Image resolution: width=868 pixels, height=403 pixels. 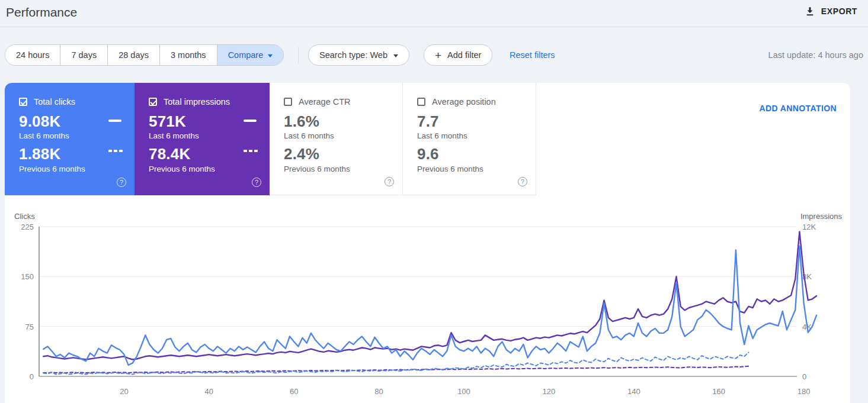 What do you see at coordinates (30, 327) in the screenshot?
I see `left-axis-tick: 75` at bounding box center [30, 327].